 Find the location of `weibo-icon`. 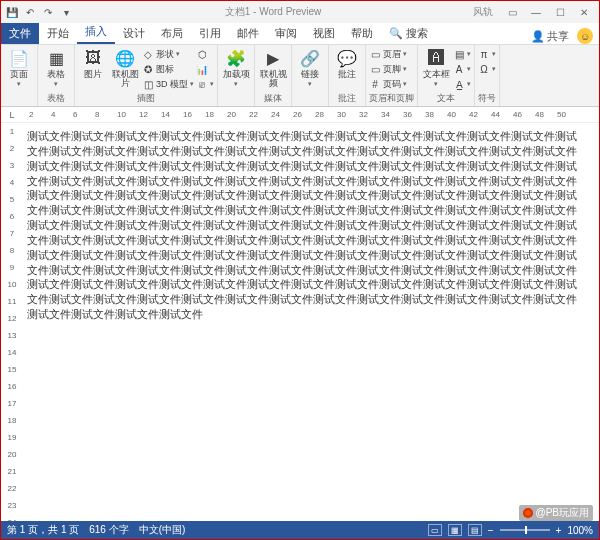

weibo-icon is located at coordinates (528, 513).